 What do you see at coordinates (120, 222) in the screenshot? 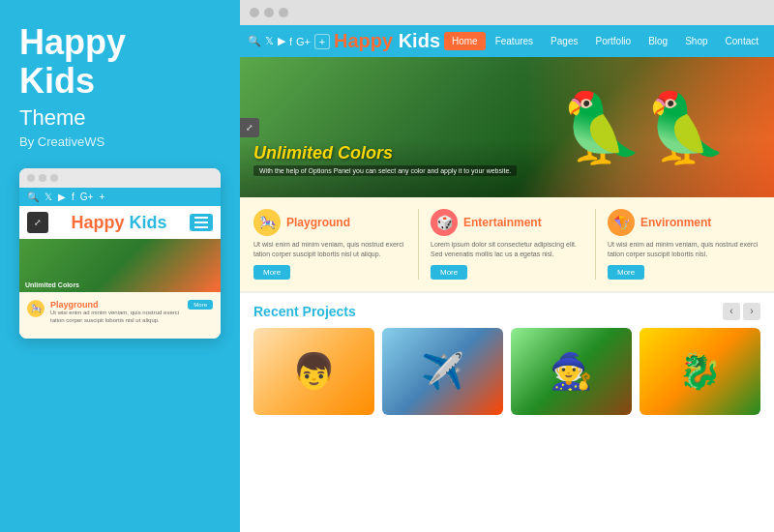
I see `mini-logo-area: ⤢ Happy Kids` at bounding box center [120, 222].